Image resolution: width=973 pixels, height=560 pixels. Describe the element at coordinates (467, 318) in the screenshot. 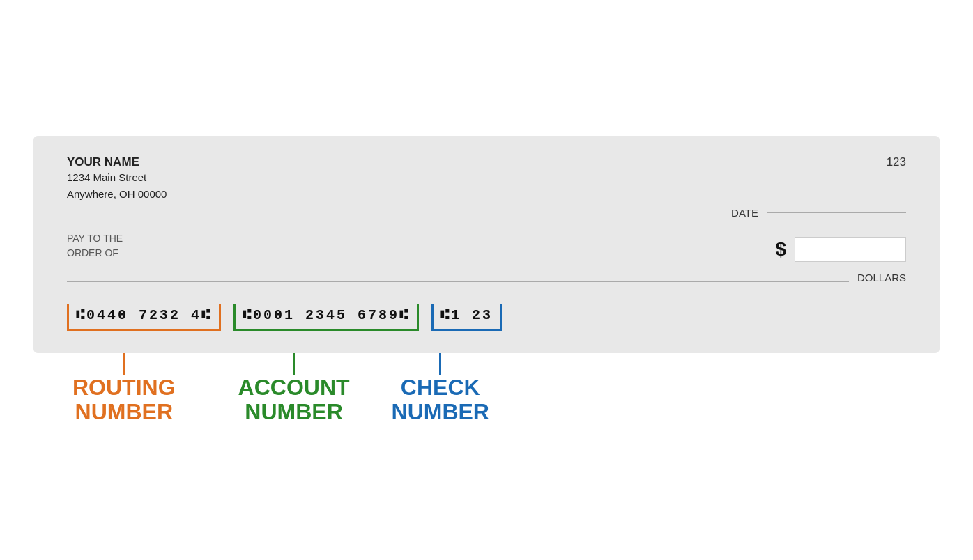

I see `check-num-group: ⑆1 23` at that location.